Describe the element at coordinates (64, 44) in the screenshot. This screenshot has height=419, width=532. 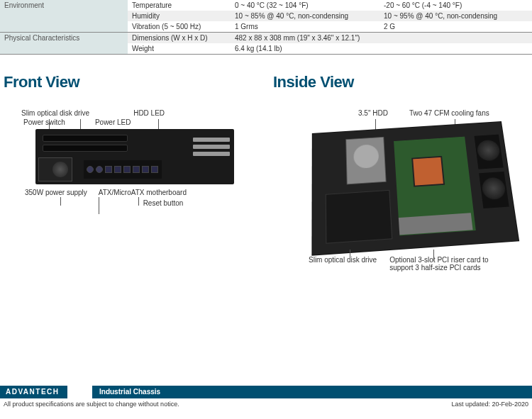
I see `cat-physical: Physical Characteristics` at that location.